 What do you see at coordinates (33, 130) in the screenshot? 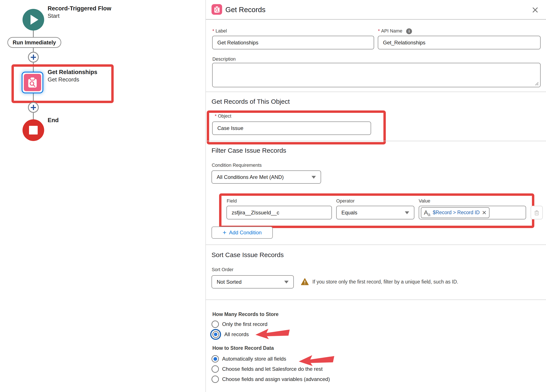
I see `flow-end-node` at bounding box center [33, 130].